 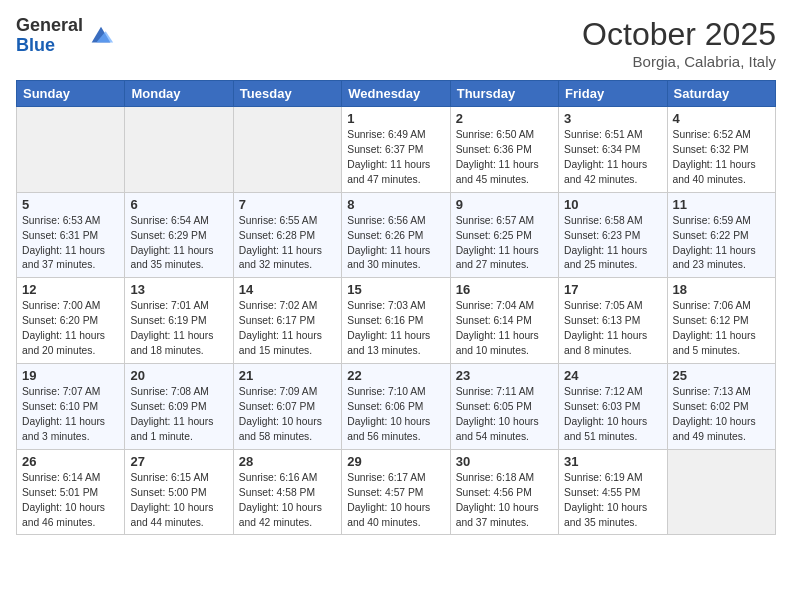 What do you see at coordinates (504, 204) in the screenshot?
I see `day-number: 9` at bounding box center [504, 204].